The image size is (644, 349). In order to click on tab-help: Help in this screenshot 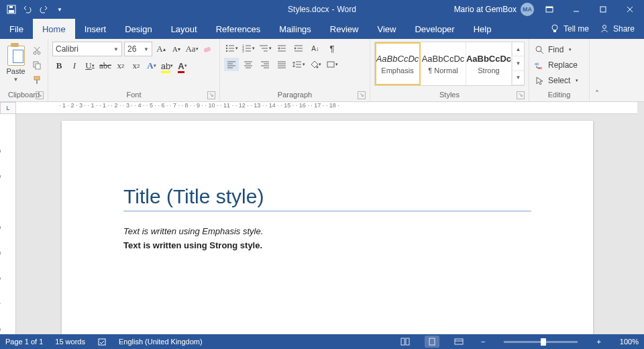, I will do `click(483, 29)`.